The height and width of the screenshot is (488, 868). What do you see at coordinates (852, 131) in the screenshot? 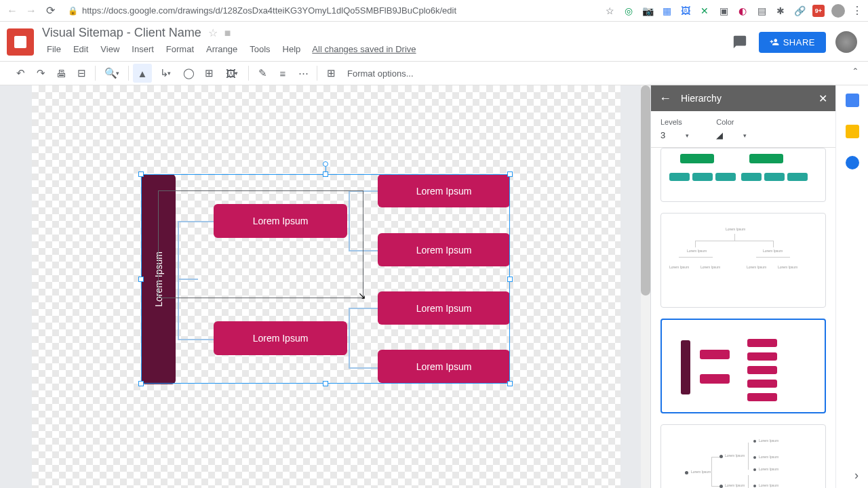
I see `keep-icon` at bounding box center [852, 131].